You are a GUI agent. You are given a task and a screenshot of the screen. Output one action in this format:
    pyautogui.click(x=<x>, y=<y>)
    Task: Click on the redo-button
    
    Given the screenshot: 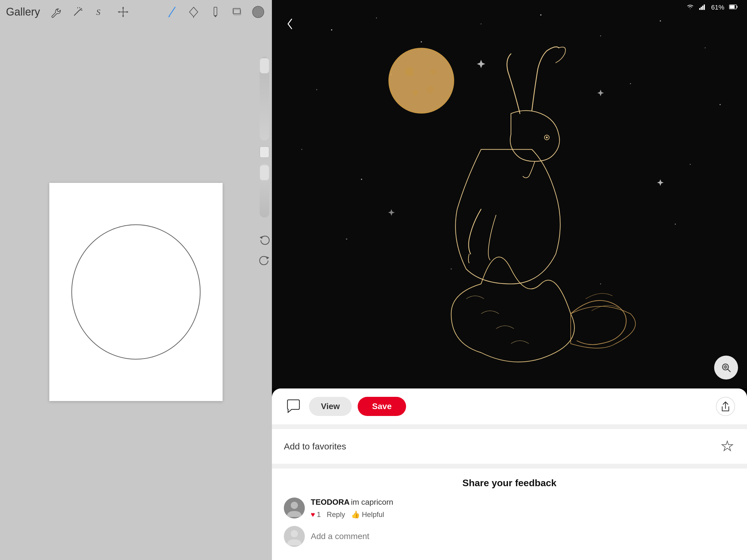 What is the action you would take?
    pyautogui.click(x=264, y=260)
    